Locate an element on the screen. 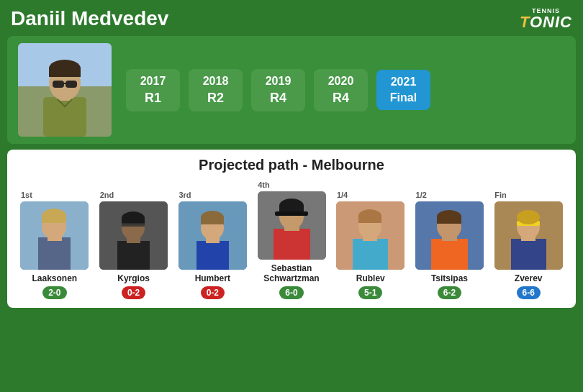 This screenshot has width=583, height=392. opponent-card: 4th Sebastian Schwartzman 6-0 is located at coordinates (292, 240).